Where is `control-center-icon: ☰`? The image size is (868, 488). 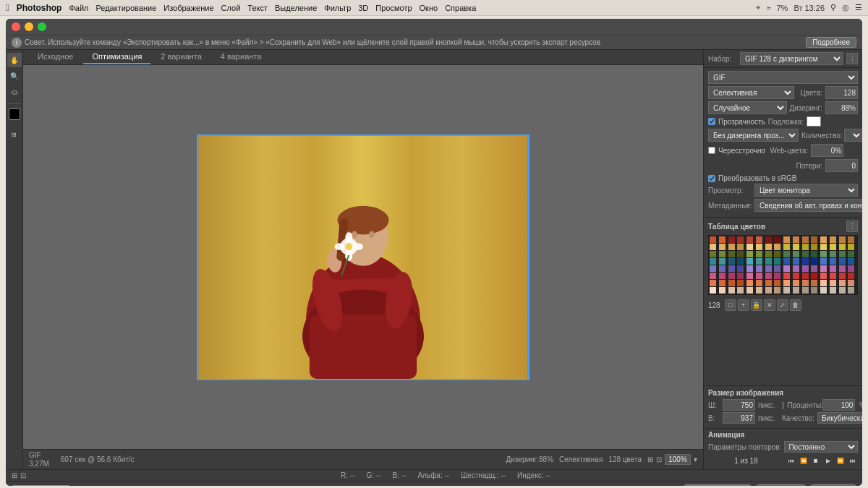
control-center-icon: ☰ is located at coordinates (859, 7).